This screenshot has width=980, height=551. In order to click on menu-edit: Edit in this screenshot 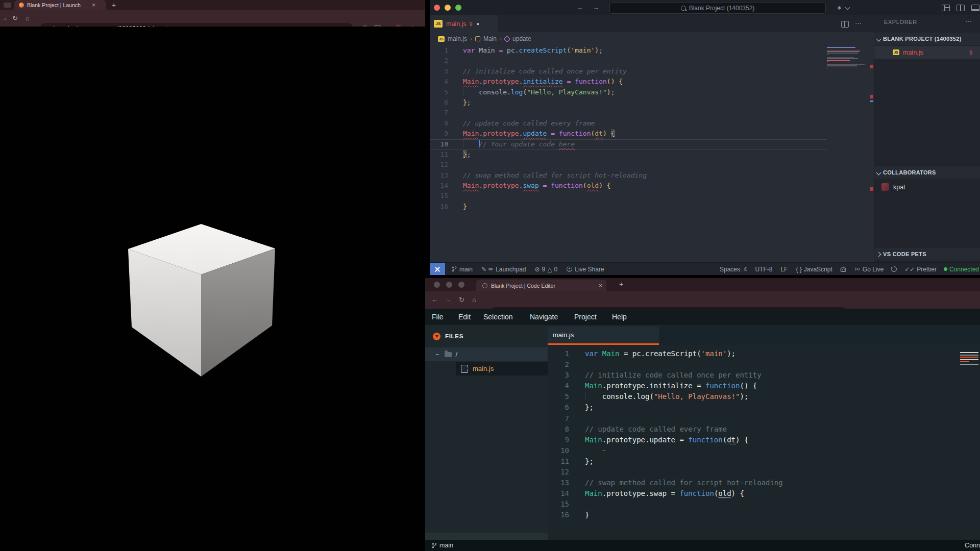, I will do `click(464, 317)`.